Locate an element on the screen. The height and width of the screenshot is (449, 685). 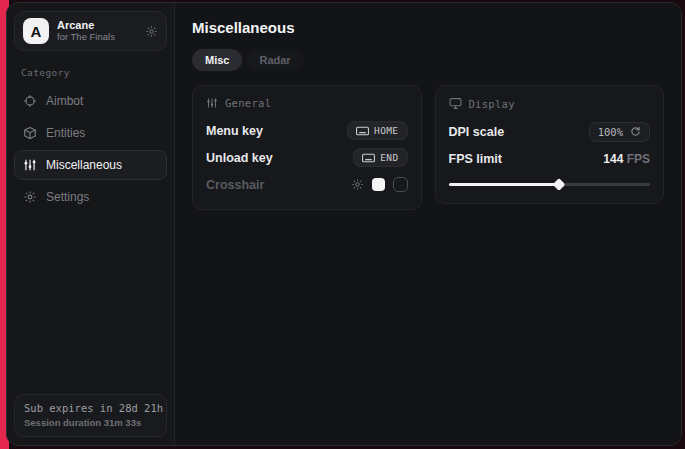
fps-limit-label: FPS limit is located at coordinates (476, 159).